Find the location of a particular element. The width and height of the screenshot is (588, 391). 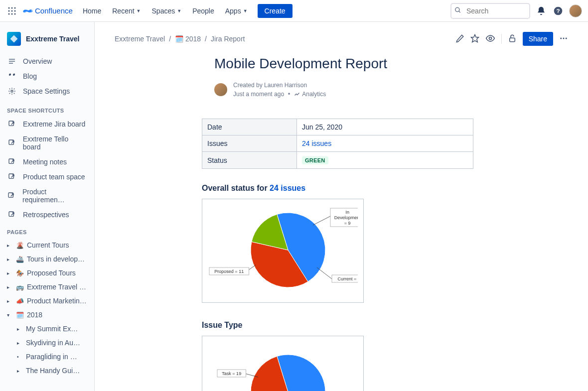

shortcut-item: Product requiremen… is located at coordinates (47, 196).